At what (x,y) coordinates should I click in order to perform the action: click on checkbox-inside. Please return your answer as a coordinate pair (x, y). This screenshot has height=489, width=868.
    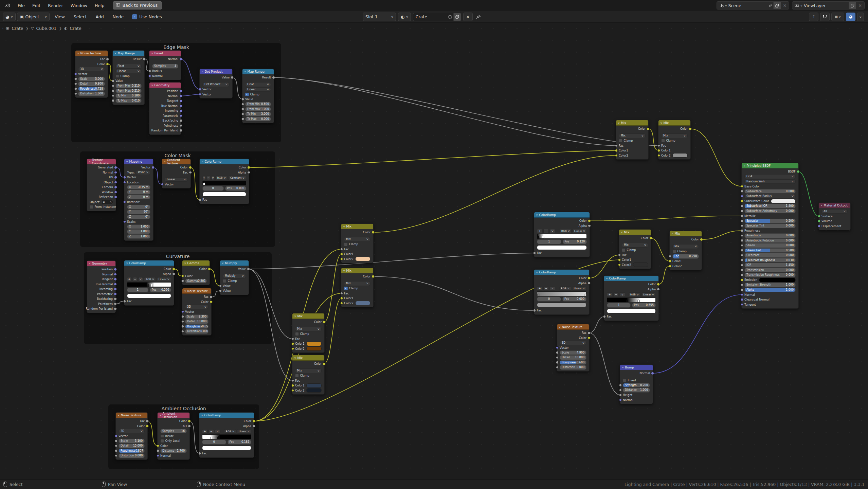
    Looking at the image, I should click on (162, 436).